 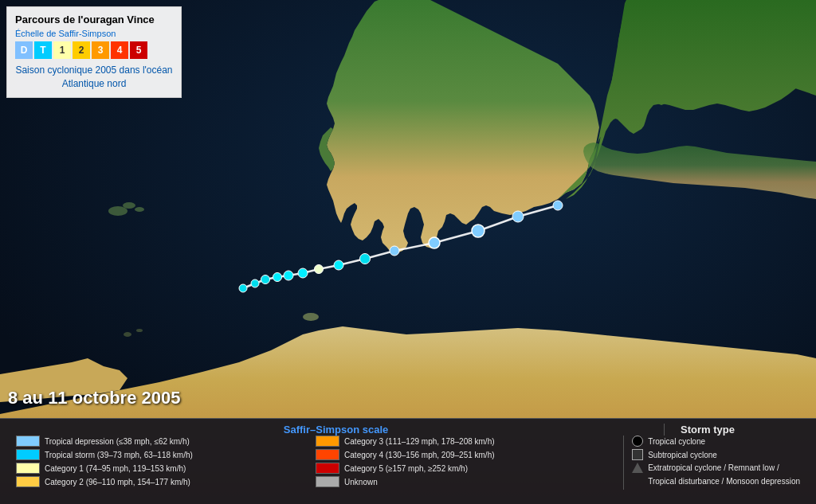 What do you see at coordinates (94, 19) in the screenshot?
I see `legend-title: Parcours de l'ouragan Vince` at bounding box center [94, 19].